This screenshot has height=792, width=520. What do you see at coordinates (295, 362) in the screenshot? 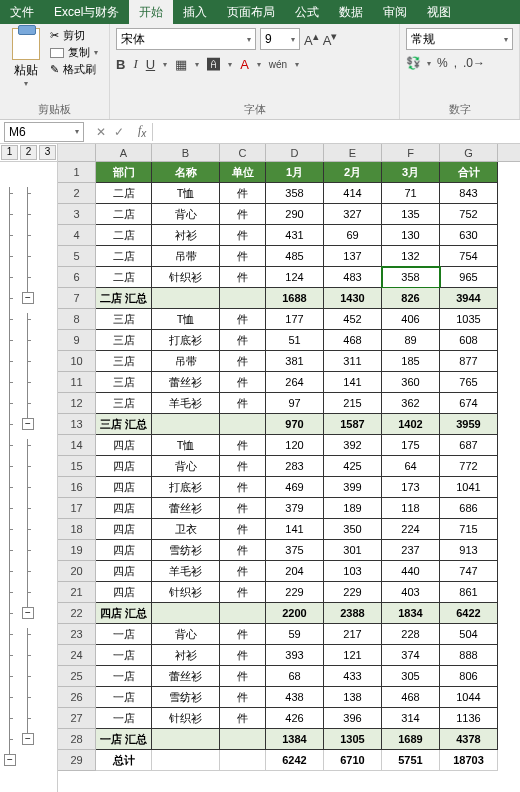
I see `cell-D10: 381` at bounding box center [295, 362].